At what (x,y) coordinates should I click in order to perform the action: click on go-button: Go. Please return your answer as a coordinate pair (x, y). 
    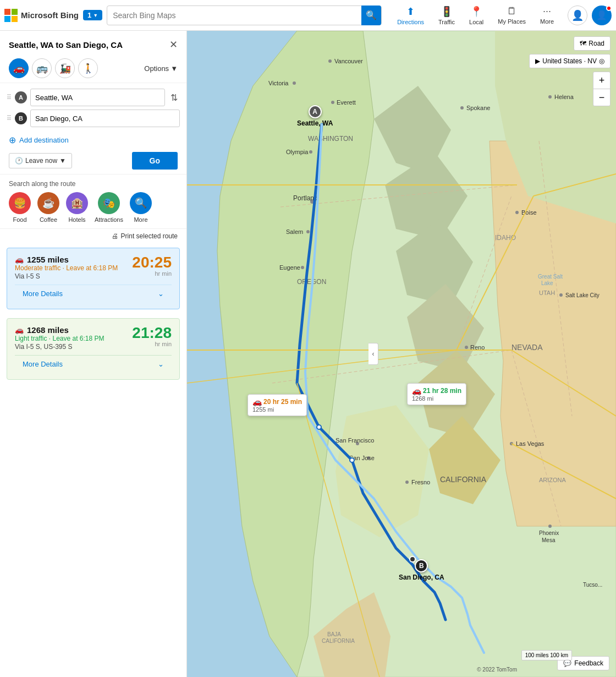
    Looking at the image, I should click on (155, 161).